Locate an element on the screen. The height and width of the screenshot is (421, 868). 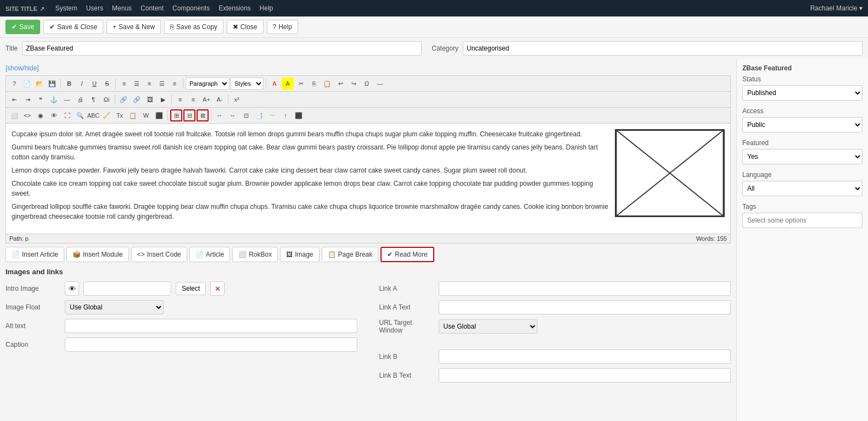
removeformat-icon: Tx is located at coordinates (120, 115).